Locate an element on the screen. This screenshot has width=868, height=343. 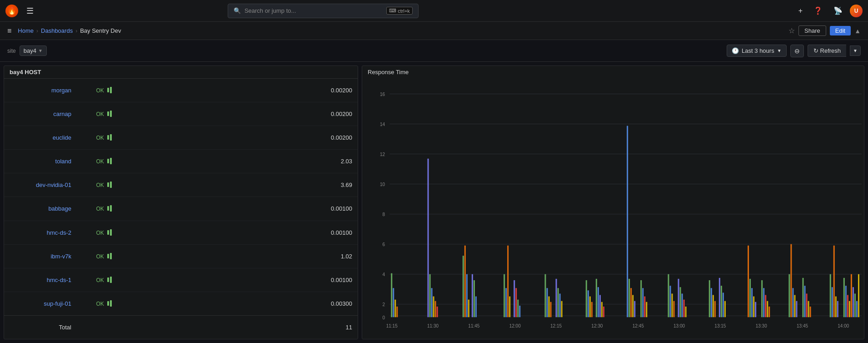
nav-right-actions: + ❓ 📡 U is located at coordinates (829, 11).